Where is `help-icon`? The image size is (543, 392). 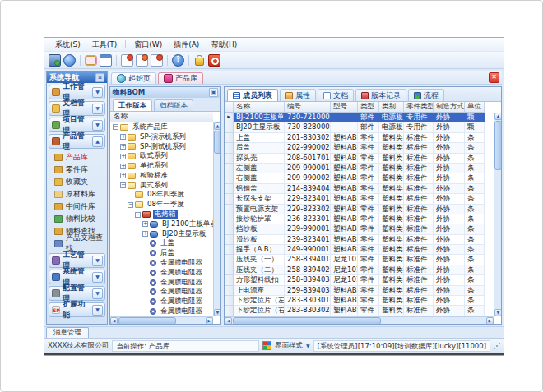
help-icon is located at coordinates (178, 61).